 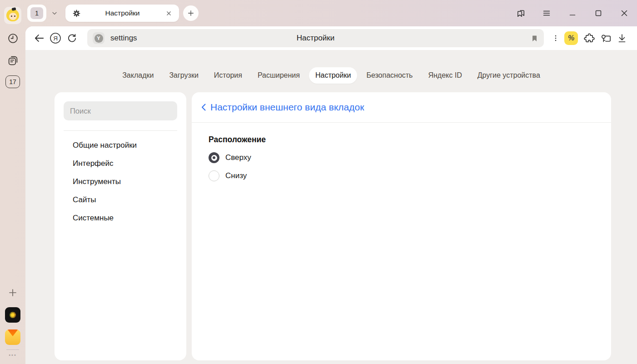 I want to click on downloads-button, so click(x=622, y=38).